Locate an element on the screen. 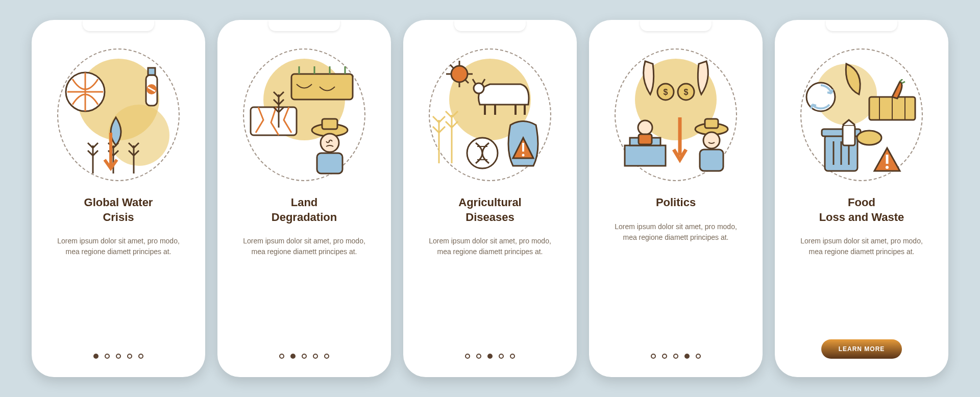 This screenshot has width=980, height=397. soil-roots-icon is located at coordinates (322, 84).